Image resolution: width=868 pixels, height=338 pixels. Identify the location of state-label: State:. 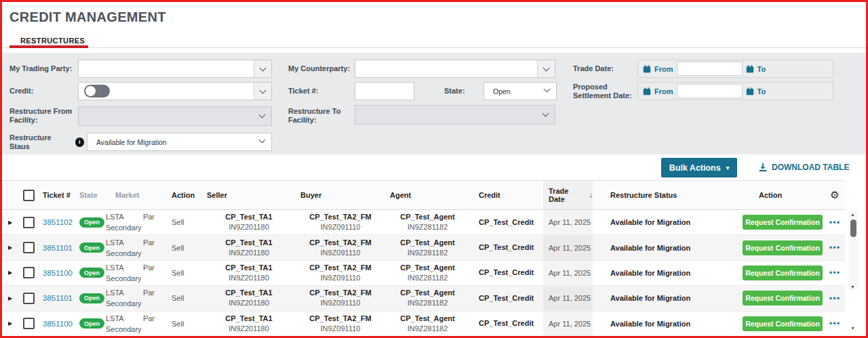
(461, 91).